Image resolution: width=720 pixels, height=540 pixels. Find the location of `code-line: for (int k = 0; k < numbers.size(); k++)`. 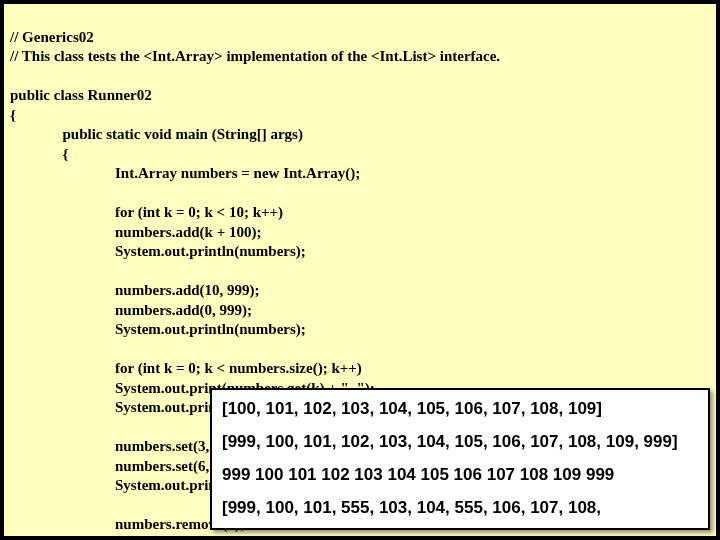

code-line: for (int k = 0; k < numbers.size(); k++) is located at coordinates (238, 368).